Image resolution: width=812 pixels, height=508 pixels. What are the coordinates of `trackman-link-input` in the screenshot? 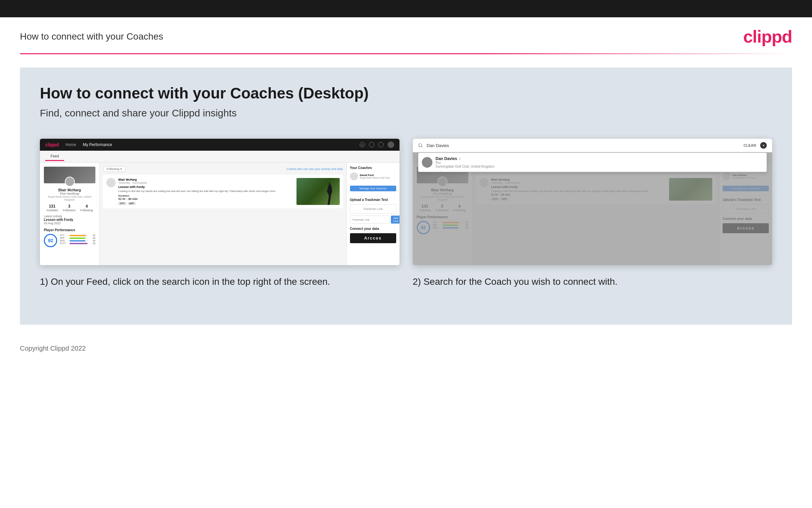 It's located at (370, 220).